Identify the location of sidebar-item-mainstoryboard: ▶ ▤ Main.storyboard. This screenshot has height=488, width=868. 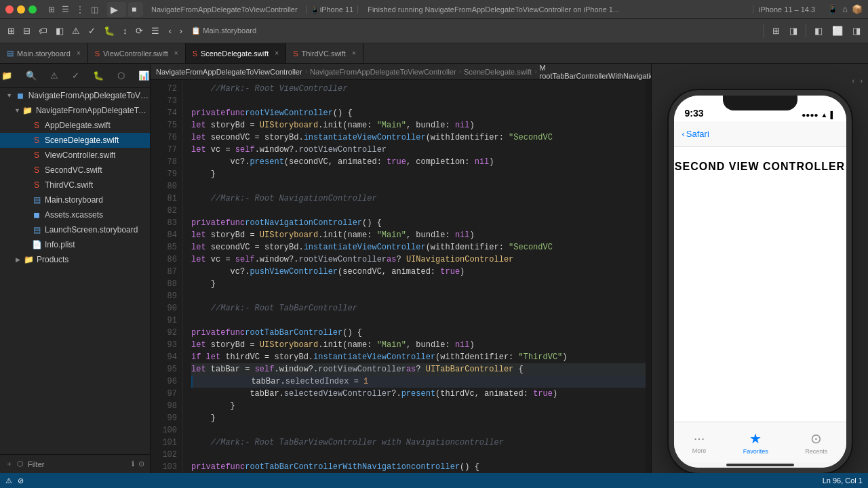
(75, 200).